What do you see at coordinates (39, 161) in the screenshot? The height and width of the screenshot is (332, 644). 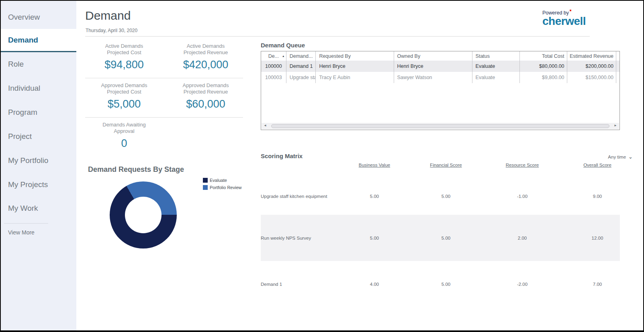 I see `sidebar-item-my-portfolio: My Portfolio` at bounding box center [39, 161].